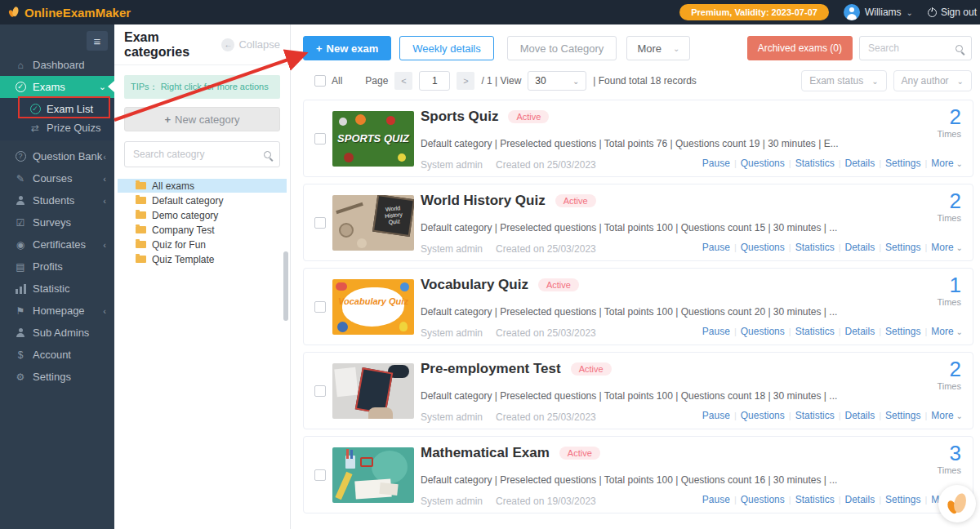 This screenshot has height=529, width=980. Describe the element at coordinates (251, 45) in the screenshot. I see `collapse-button: ← Collapse` at that location.